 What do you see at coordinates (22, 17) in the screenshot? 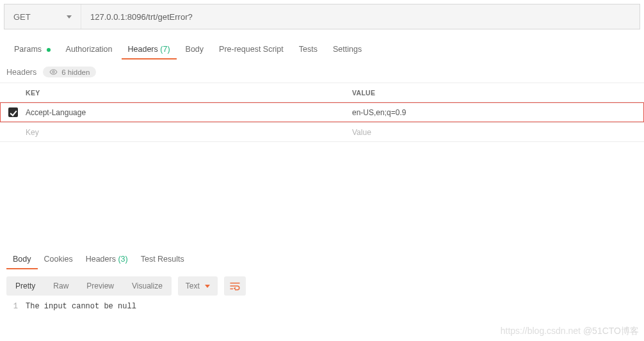
I see `http-method-label: GET` at bounding box center [22, 17].